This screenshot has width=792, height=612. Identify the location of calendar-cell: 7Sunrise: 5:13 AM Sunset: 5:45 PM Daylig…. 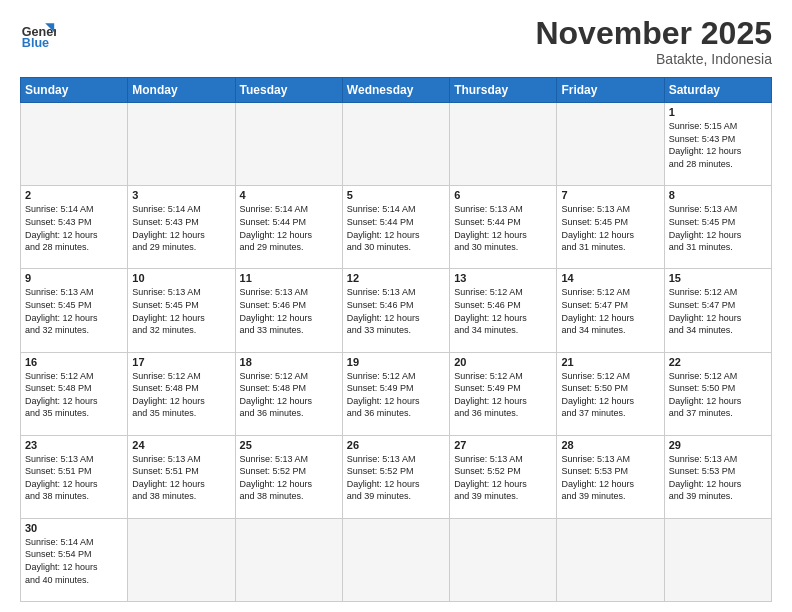
(610, 228).